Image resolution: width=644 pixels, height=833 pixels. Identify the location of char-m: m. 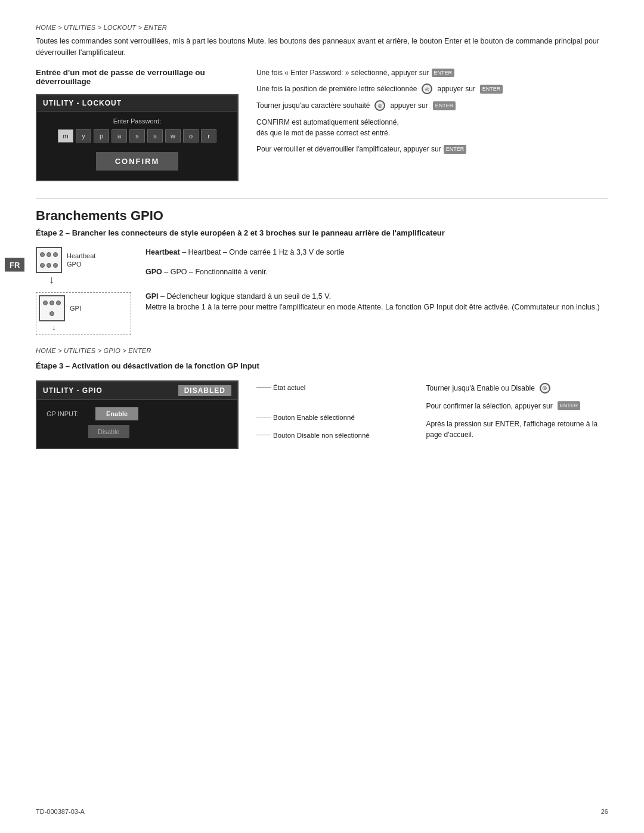
(66, 136).